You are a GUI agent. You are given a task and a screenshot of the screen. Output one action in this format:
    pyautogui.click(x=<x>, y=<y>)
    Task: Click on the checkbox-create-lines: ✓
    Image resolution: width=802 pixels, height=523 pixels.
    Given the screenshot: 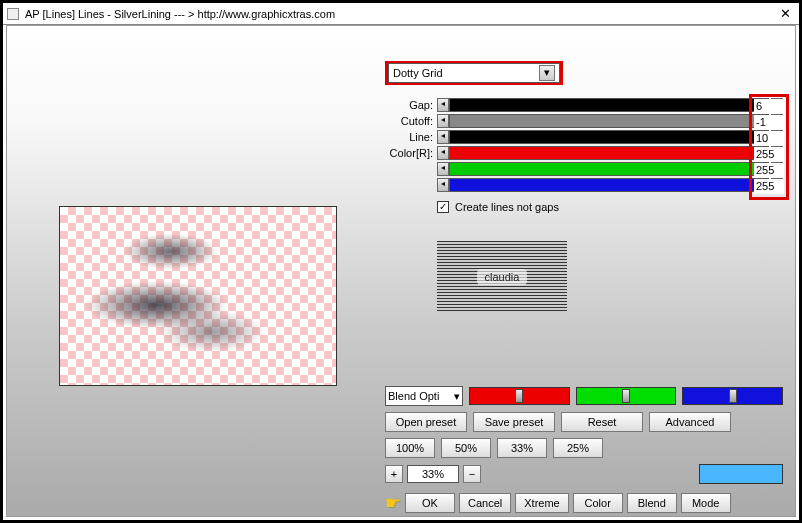 What is the action you would take?
    pyautogui.click(x=443, y=207)
    